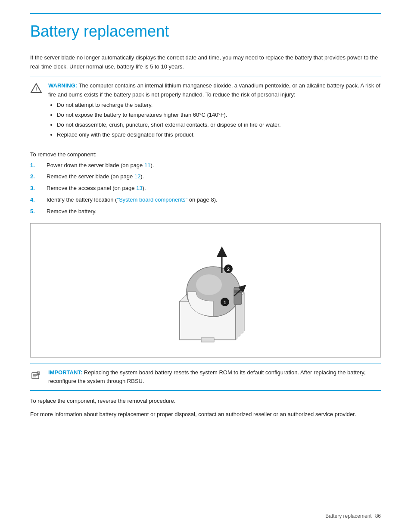 The height and width of the screenshot is (532, 411). What do you see at coordinates (152, 200) in the screenshot?
I see `step-4-link: "System board components"` at bounding box center [152, 200].